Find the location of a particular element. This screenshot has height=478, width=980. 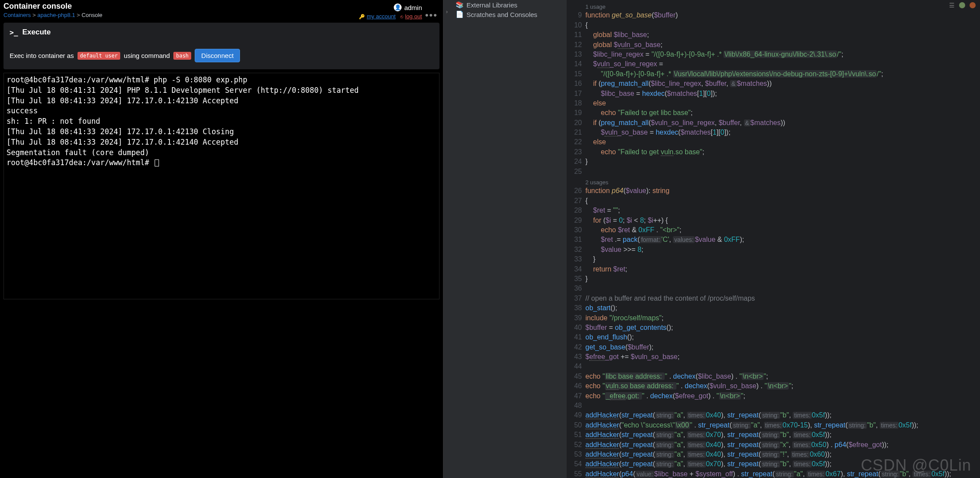

code-line: echo "Failed to get vuln.so base"; is located at coordinates (783, 152).